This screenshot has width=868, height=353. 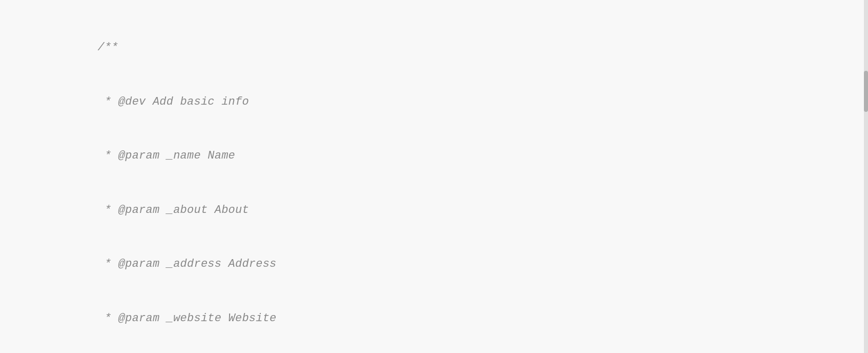 What do you see at coordinates (866, 91) in the screenshot?
I see `scrollbar-thumb` at bounding box center [866, 91].